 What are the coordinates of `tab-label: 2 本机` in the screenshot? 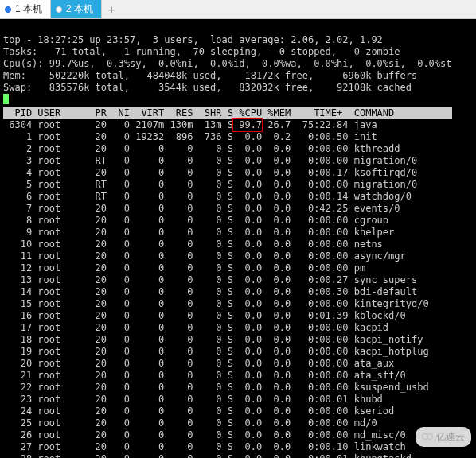 It's located at (80, 10).